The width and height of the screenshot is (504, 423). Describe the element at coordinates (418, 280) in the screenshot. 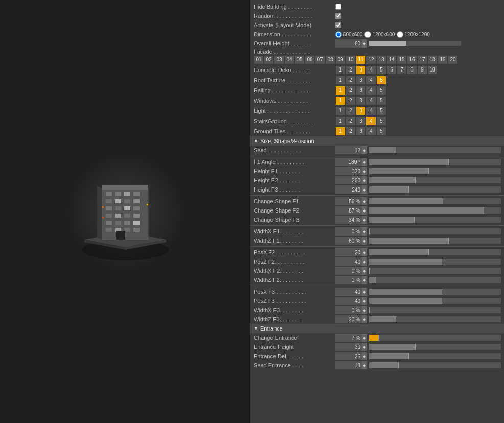

I see `width-z-f2-control: ◆` at that location.